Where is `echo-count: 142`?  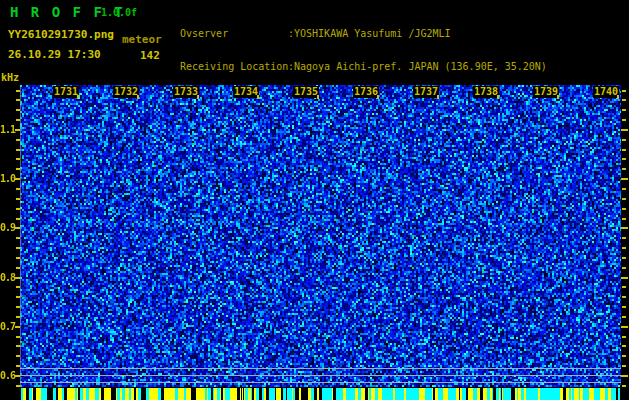 echo-count: 142 is located at coordinates (150, 56).